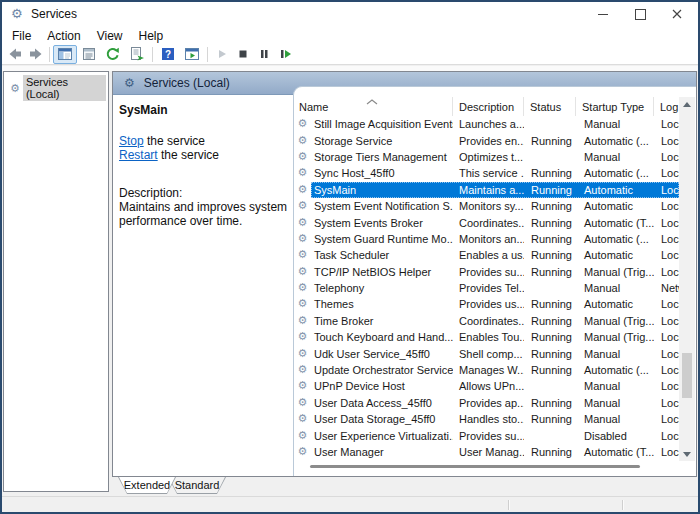  Describe the element at coordinates (374, 106) in the screenshot. I see `column-header-name: Name` at that location.